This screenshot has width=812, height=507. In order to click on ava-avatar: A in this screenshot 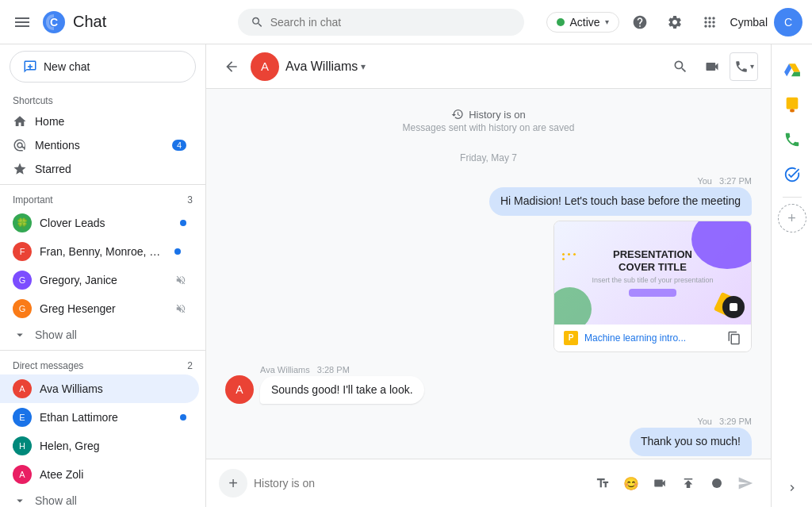, I will do `click(22, 389)`.